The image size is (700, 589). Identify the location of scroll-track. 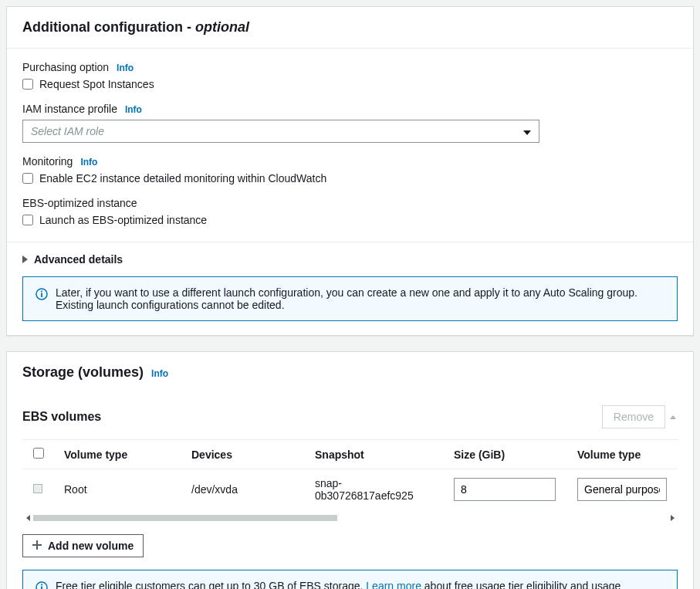
(350, 518).